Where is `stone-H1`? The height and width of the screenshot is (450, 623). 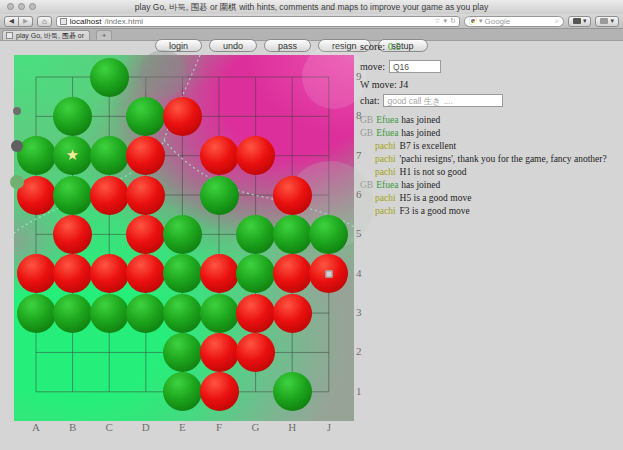
stone-H1 is located at coordinates (292, 392).